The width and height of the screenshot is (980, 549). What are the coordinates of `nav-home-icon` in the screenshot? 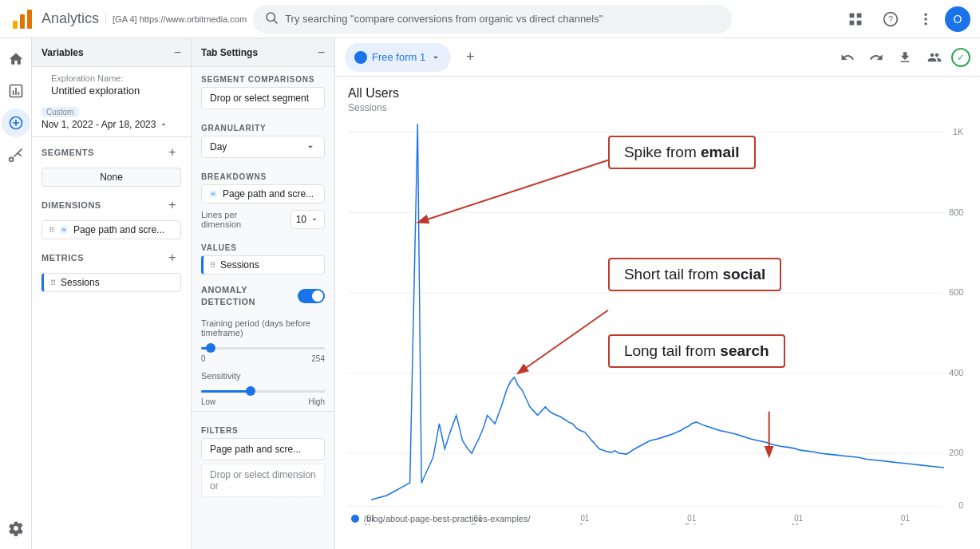 It's located at (16, 59).